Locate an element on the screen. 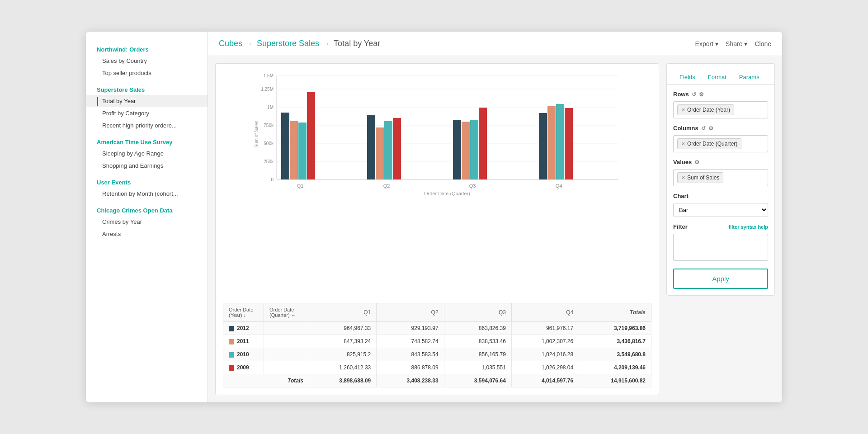 Image resolution: width=868 pixels, height=434 pixels. breadcrumb: Cubes → Superstore Sales → Total by Year is located at coordinates (299, 43).